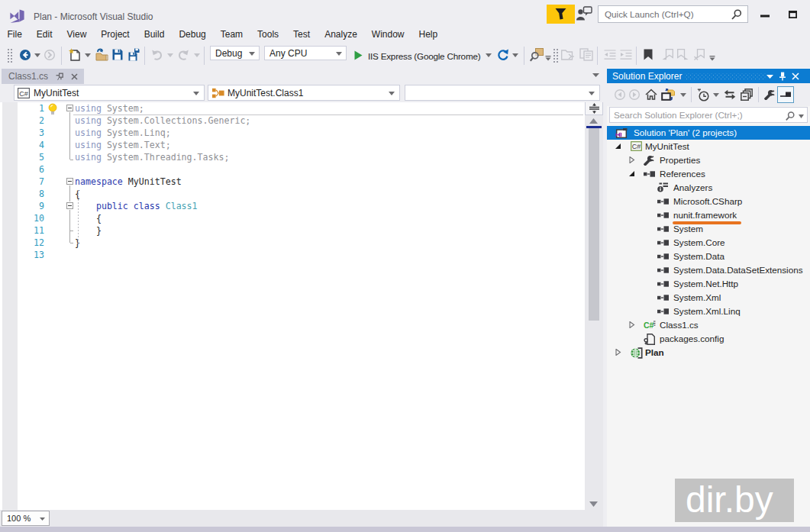 The image size is (810, 532). What do you see at coordinates (765, 16) in the screenshot?
I see `minimize-button` at bounding box center [765, 16].